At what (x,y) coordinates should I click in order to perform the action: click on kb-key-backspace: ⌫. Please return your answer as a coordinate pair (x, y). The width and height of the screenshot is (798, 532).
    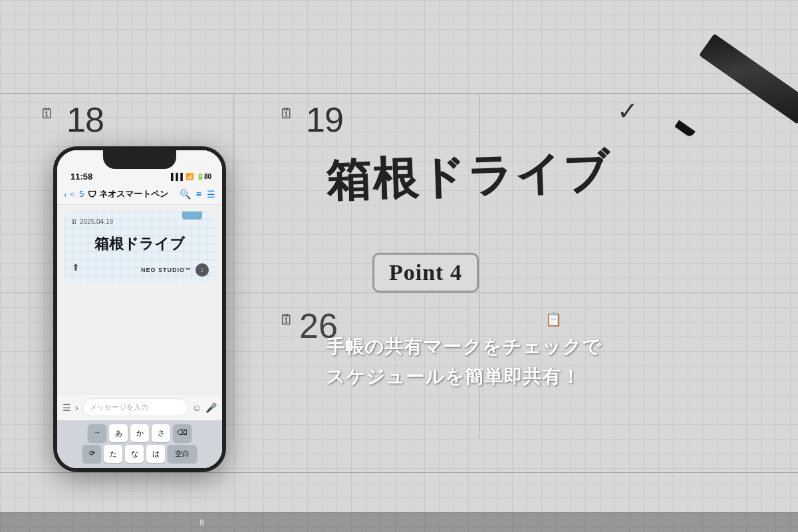
    Looking at the image, I should click on (182, 434).